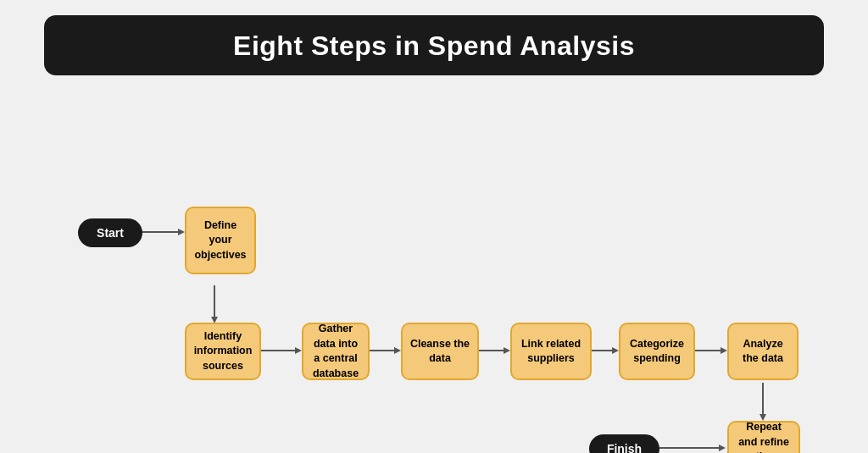 The width and height of the screenshot is (868, 453). Describe the element at coordinates (434, 46) in the screenshot. I see `page-title: Eight Steps in Spend Analysis` at that location.